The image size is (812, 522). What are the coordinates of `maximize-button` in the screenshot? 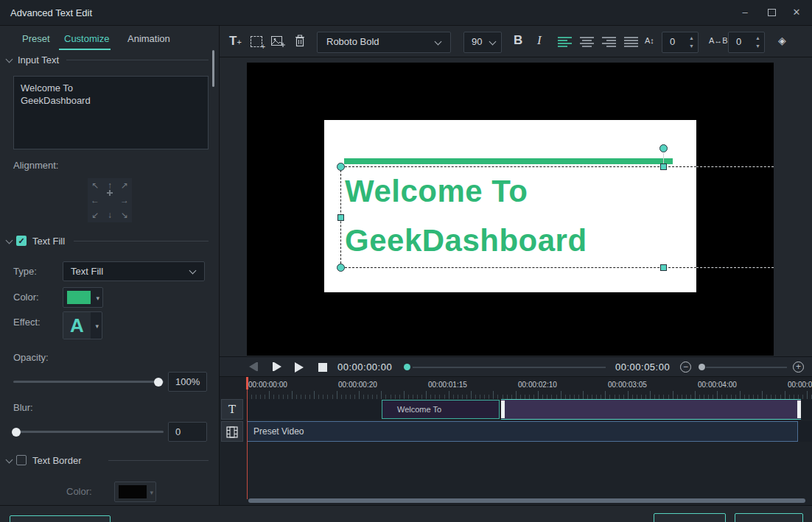 It's located at (771, 13).